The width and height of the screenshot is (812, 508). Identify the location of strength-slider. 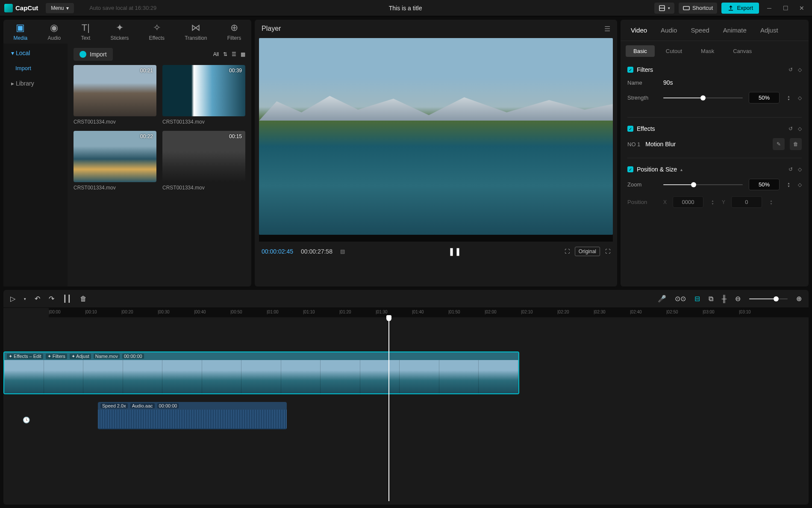
(703, 98).